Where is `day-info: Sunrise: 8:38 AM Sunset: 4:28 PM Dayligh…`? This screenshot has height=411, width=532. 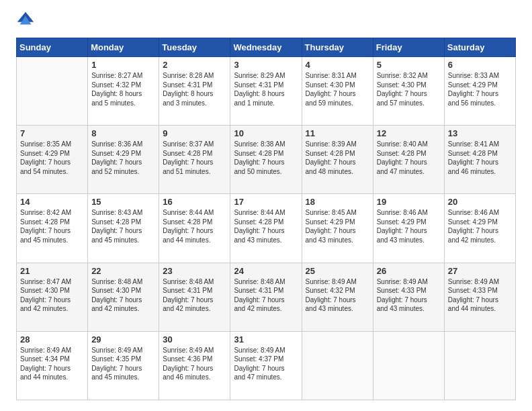
day-info: Sunrise: 8:38 AM Sunset: 4:28 PM Dayligh… is located at coordinates (266, 158).